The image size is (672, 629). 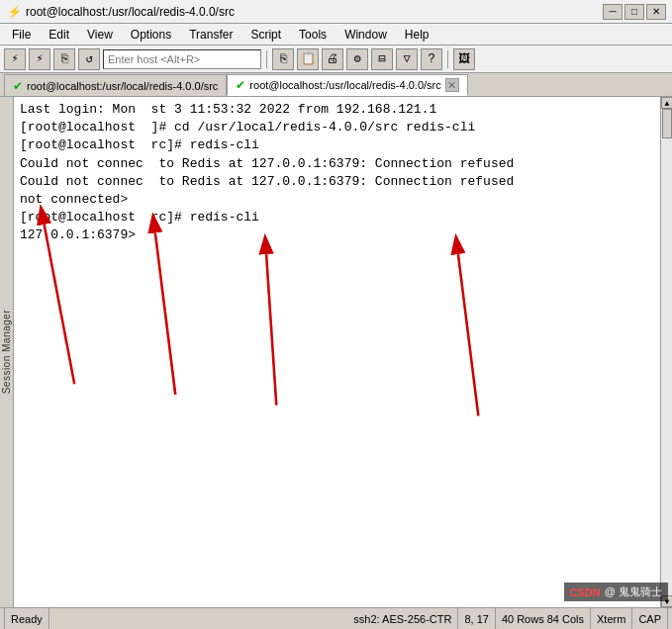 I want to click on term-line-5: Could not connec to Redis at 127.0.0.1:6…, so click(x=336, y=182).